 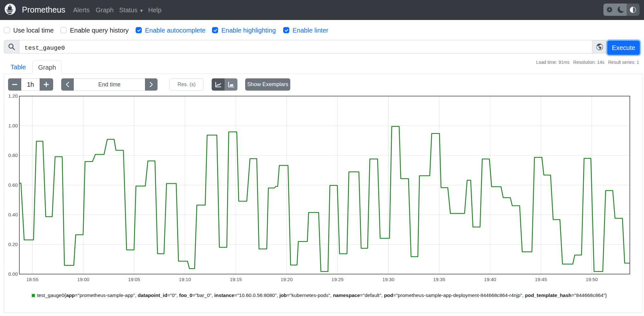 What do you see at coordinates (592, 279) in the screenshot?
I see `svg-text: 19:50` at bounding box center [592, 279].